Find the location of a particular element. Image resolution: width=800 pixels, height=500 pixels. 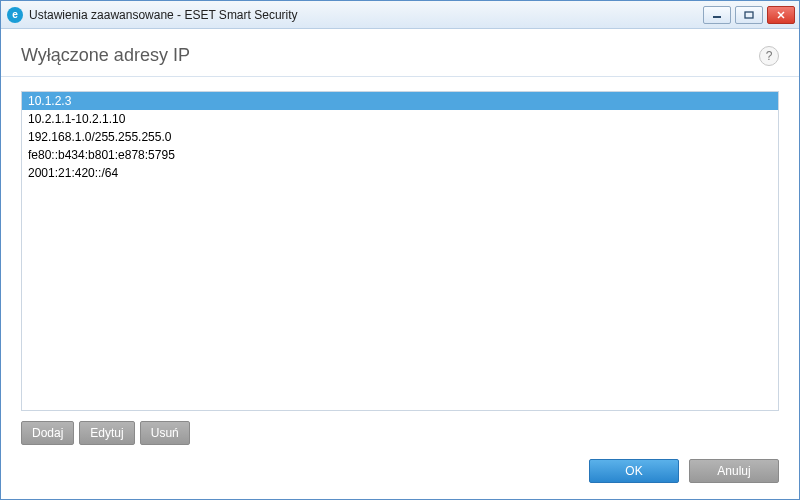

app-icon-letter: e is located at coordinates (15, 14).